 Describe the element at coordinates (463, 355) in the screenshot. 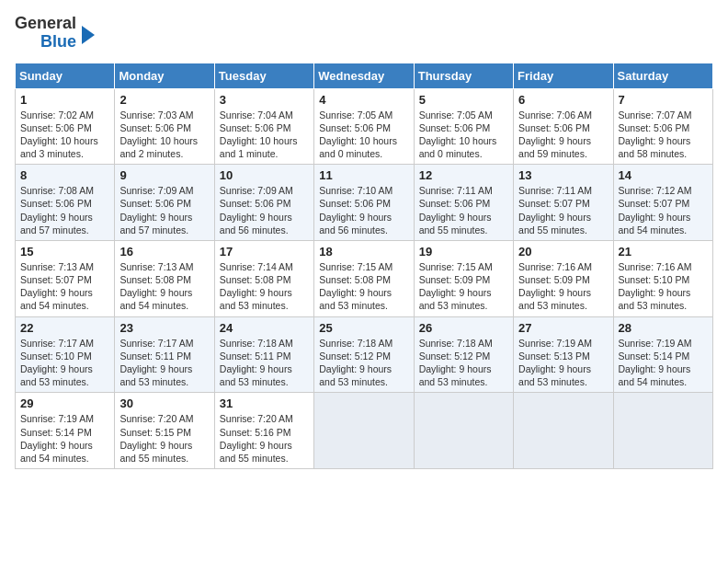

I see `calendar-cell: 26 Sunrise: 7:18 AM Sunset: 5:12 PM Dayl…` at that location.